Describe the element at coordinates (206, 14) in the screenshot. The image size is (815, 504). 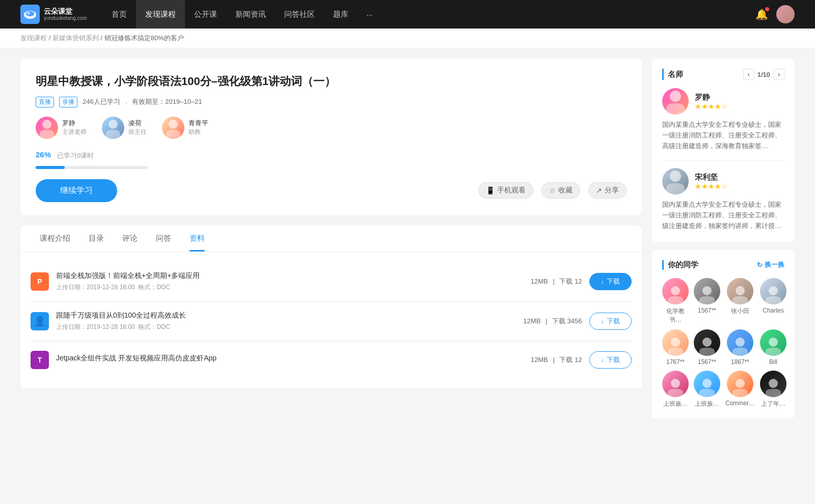
I see `nav-open: 公开课` at that location.